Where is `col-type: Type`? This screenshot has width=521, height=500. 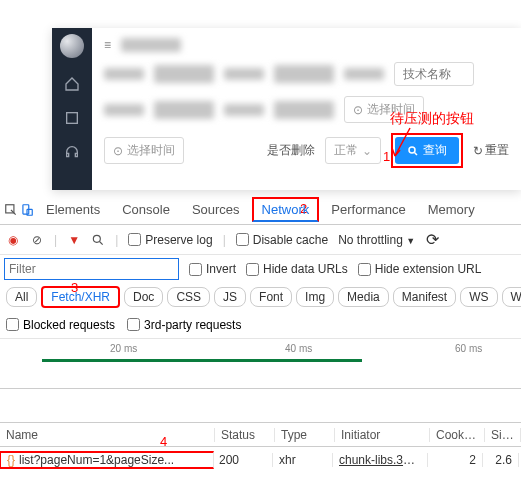 col-type: Type is located at coordinates (305, 435).